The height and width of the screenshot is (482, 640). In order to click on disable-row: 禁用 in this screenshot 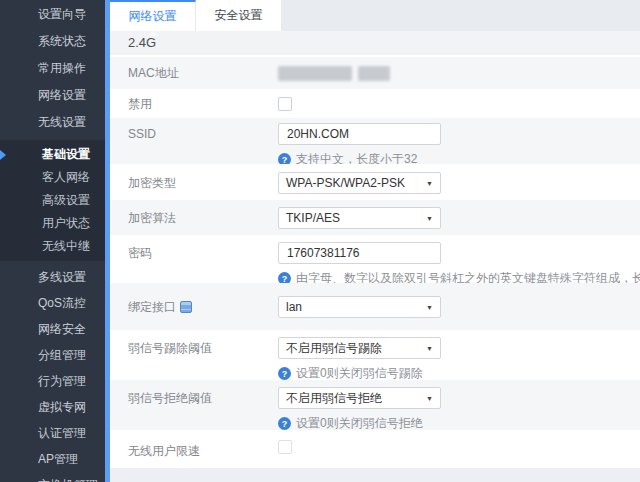, I will do `click(375, 104)`.